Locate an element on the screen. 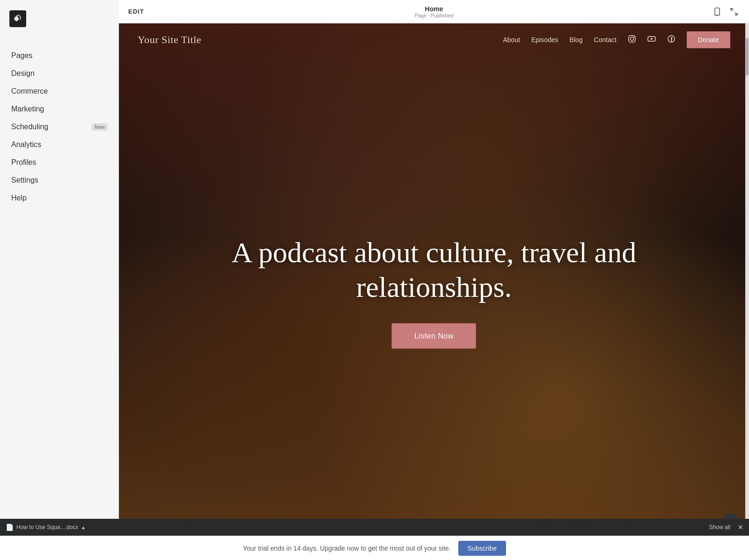 The image size is (749, 560). contact-link: Contact is located at coordinates (605, 40).